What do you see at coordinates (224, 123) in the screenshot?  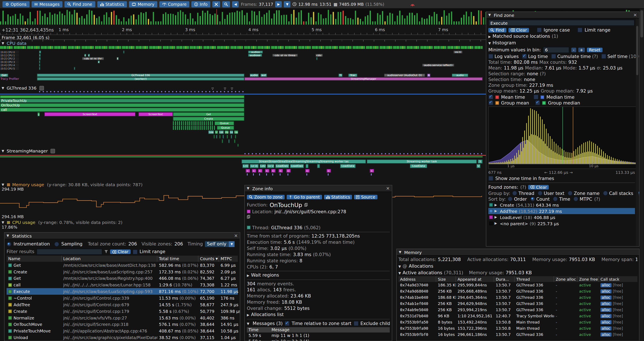 I see `zone-segment: Queue` at bounding box center [224, 123].